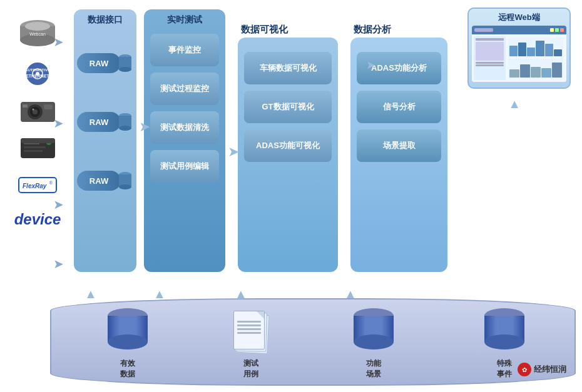 This screenshot has width=582, height=392. I want to click on realtime-title: 实时测试, so click(185, 20).